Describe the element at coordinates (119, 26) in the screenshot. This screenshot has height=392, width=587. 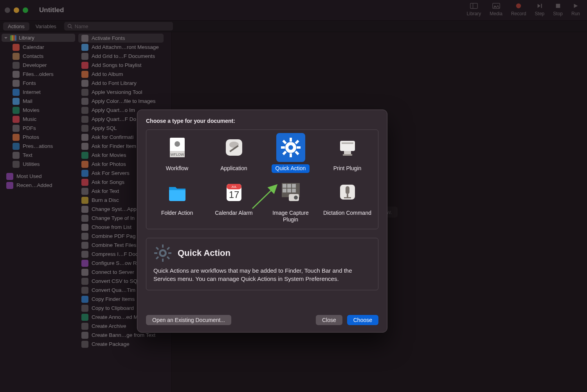
I see `search-field` at that location.